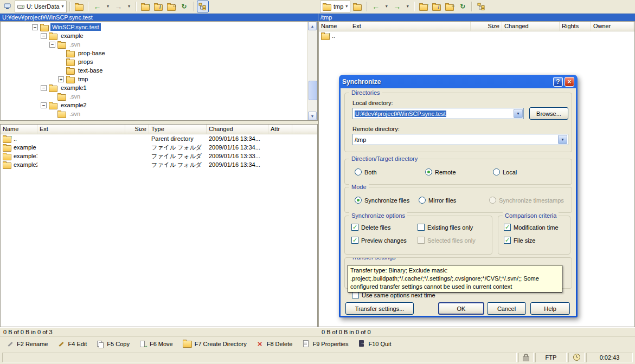 The height and width of the screenshot is (364, 635). What do you see at coordinates (477, 36) in the screenshot?
I see `file-row-..: ..` at bounding box center [477, 36].